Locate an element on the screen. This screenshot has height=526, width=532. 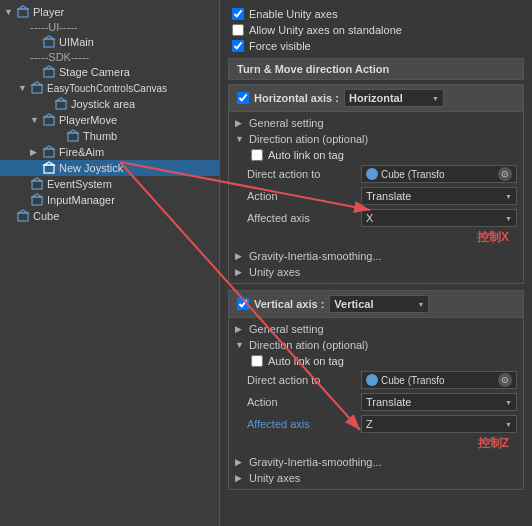
horizontal-action-value: Translate is located at coordinates (388, 196).